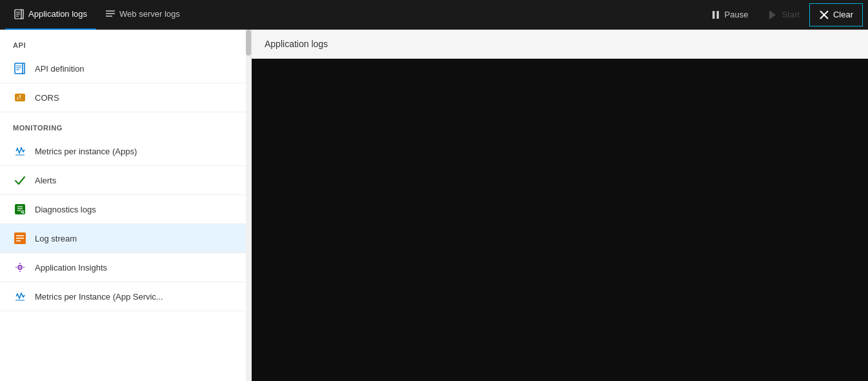 The height and width of the screenshot is (381, 868). What do you see at coordinates (125, 68) in the screenshot?
I see `sidebar-item-api-definition: API definition` at bounding box center [125, 68].